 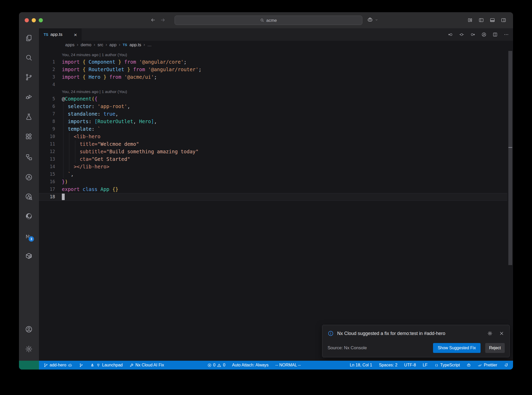 What do you see at coordinates (100, 45) in the screenshot?
I see `breadcrumb-item: src` at bounding box center [100, 45].